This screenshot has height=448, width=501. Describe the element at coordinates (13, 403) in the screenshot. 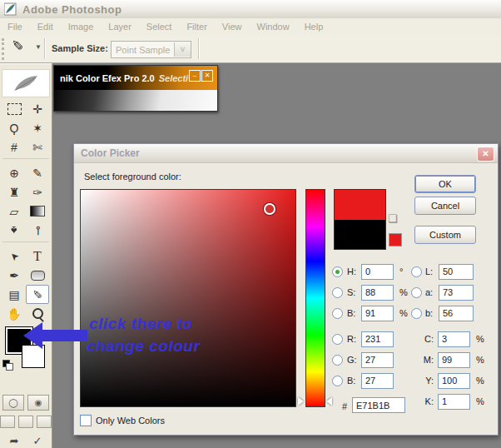

I see `standard-mode-button: ◯` at that location.